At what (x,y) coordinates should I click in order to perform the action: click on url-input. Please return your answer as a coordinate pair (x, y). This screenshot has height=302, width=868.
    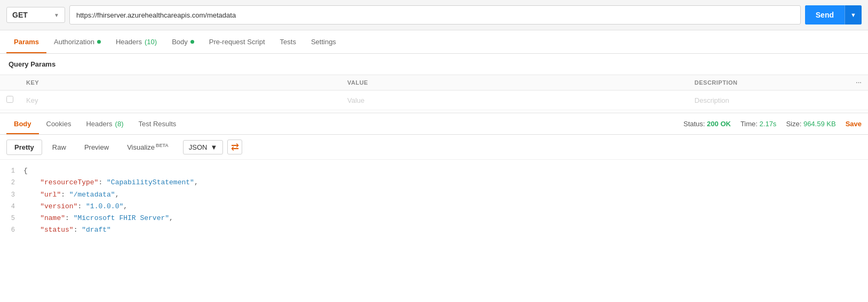
    Looking at the image, I should click on (435, 15).